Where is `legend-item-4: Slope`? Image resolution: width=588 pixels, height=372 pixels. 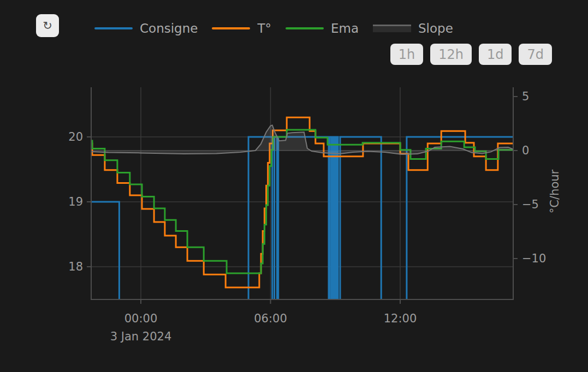 legend-item-4: Slope is located at coordinates (413, 28).